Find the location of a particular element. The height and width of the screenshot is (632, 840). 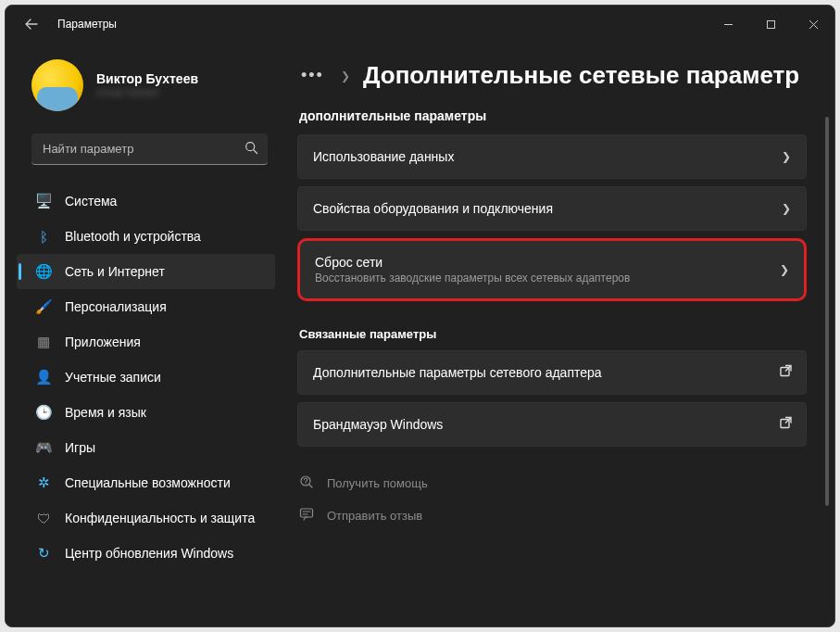

sidebar-item-network: 🌐Сеть и Интернет is located at coordinates (146, 272).